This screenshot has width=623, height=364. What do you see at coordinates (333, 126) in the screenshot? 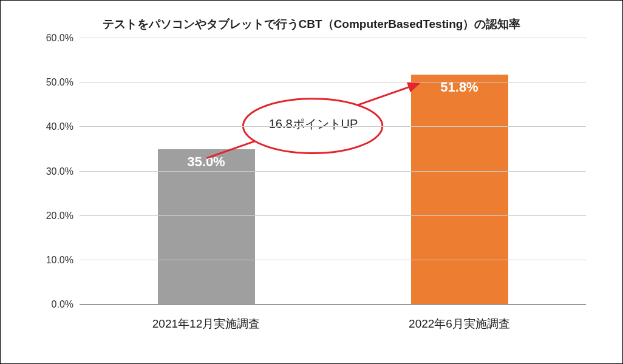
I see `gridline: 40.0%` at bounding box center [333, 126].